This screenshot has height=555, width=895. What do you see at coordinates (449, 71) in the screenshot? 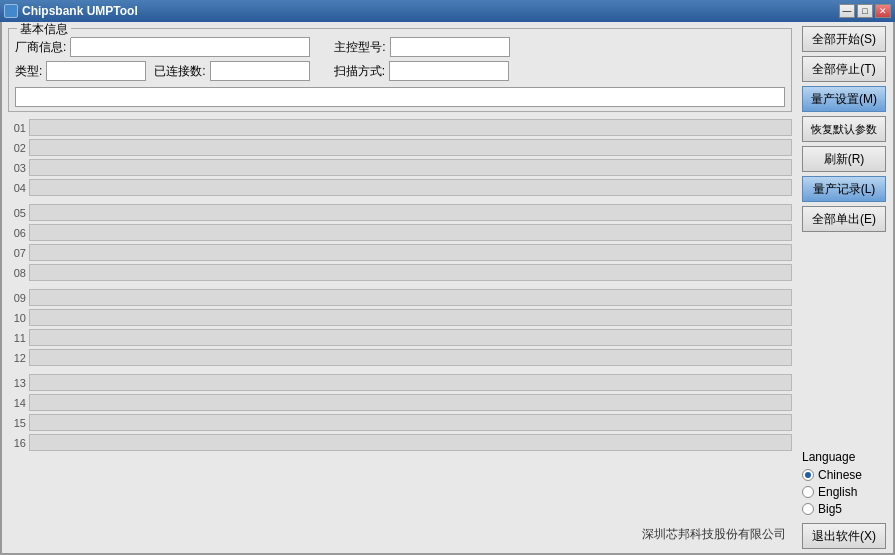
I see `scan-input` at bounding box center [449, 71].